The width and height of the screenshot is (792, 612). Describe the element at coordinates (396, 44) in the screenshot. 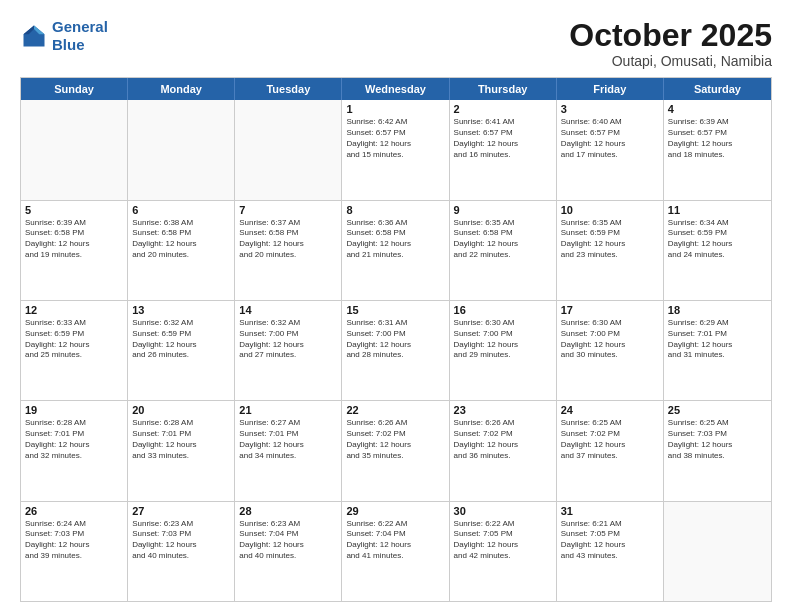

I see `header: General Blue October 2025 Outapi, Omusat…` at that location.